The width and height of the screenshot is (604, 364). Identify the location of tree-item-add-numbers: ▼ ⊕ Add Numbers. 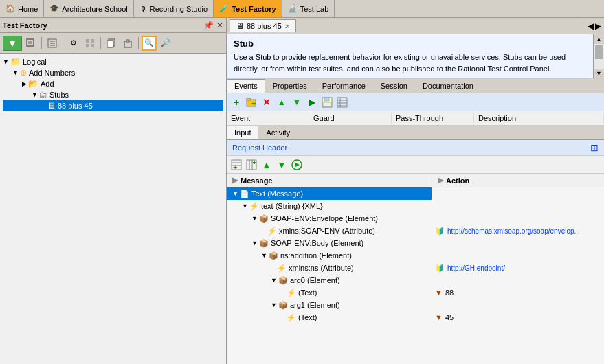
(113, 73).